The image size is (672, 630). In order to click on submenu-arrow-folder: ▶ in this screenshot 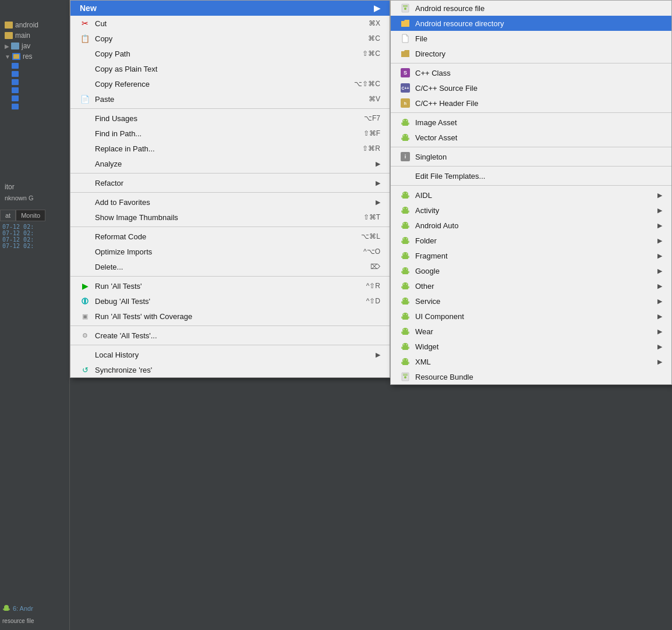, I will do `click(660, 241)`.